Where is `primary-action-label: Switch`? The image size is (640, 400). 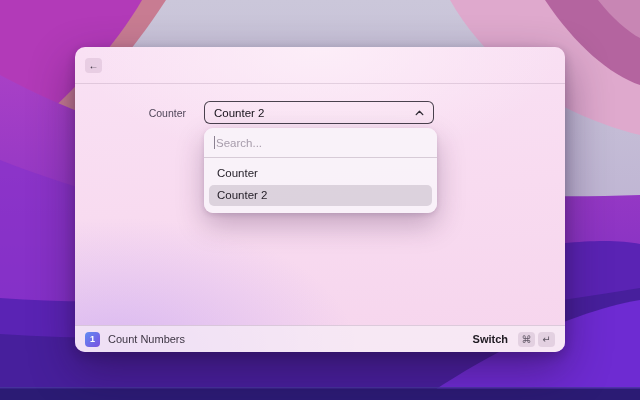
primary-action-label: Switch is located at coordinates (490, 339).